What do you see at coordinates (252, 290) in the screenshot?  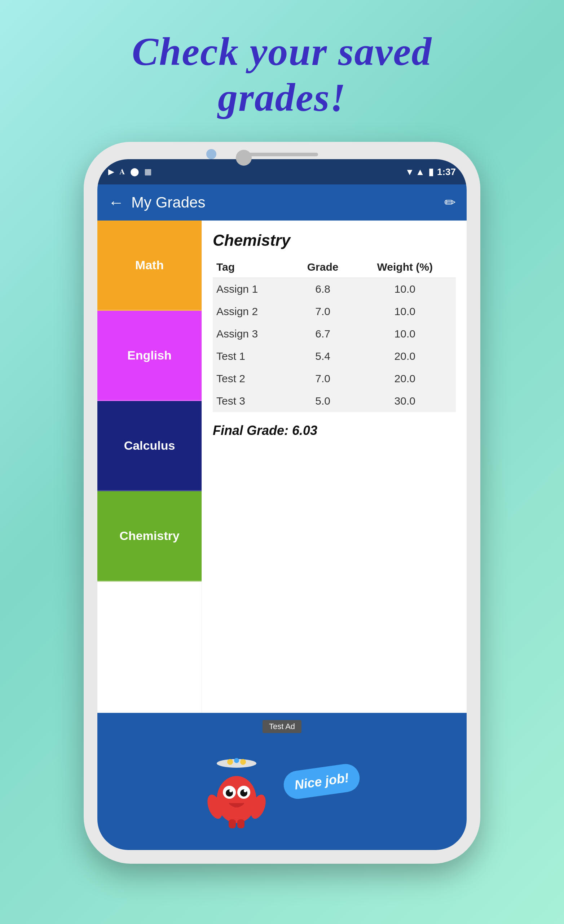 I see `table-cell-tag: Assign 1` at bounding box center [252, 290].